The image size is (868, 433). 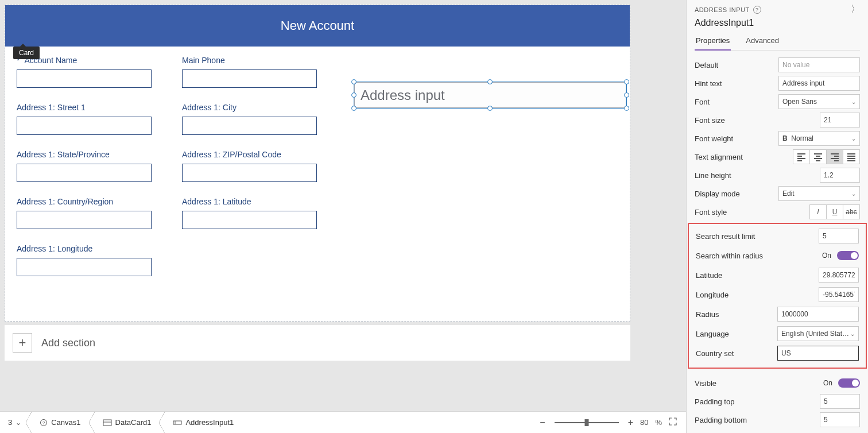 What do you see at coordinates (839, 236) in the screenshot?
I see `prop-searchlimit-input` at bounding box center [839, 236].